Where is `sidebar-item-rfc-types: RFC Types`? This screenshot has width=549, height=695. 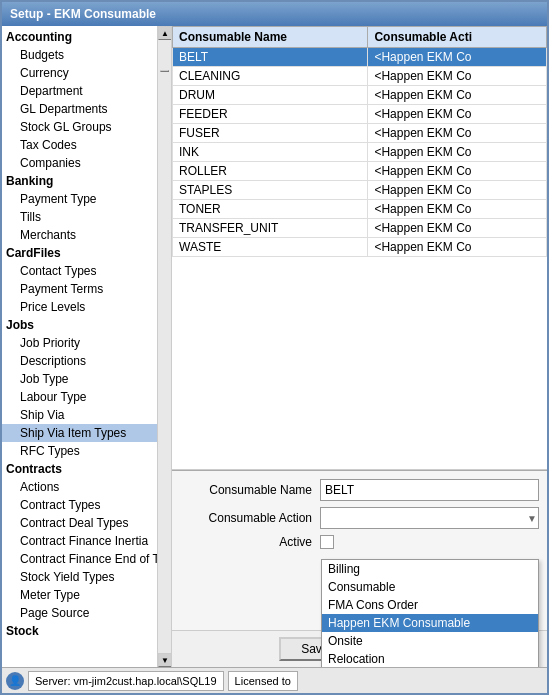 sidebar-item-rfc-types: RFC Types is located at coordinates (80, 451).